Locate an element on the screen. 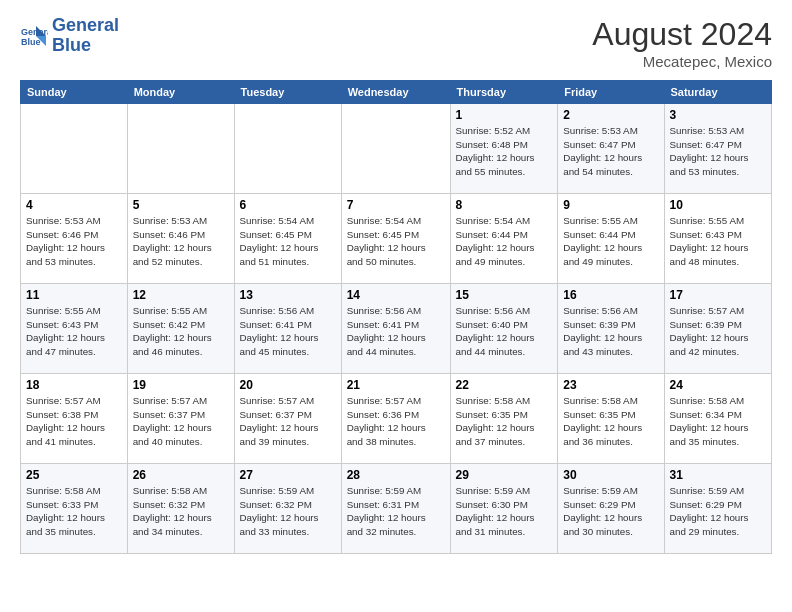 This screenshot has width=792, height=612. day-info: Sunrise: 5:57 AMSunset: 6:39 PMDaylight:… is located at coordinates (718, 332).